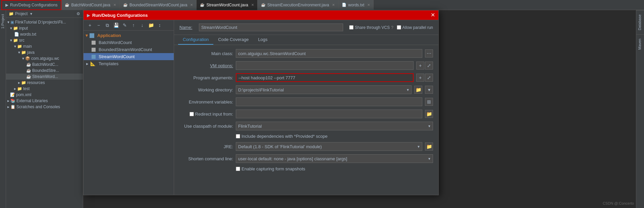 This screenshot has height=208, width=644. I want to click on jre-select: Default (1.8 - SDK of 'FlinkTutorial' mo…, so click(329, 147).